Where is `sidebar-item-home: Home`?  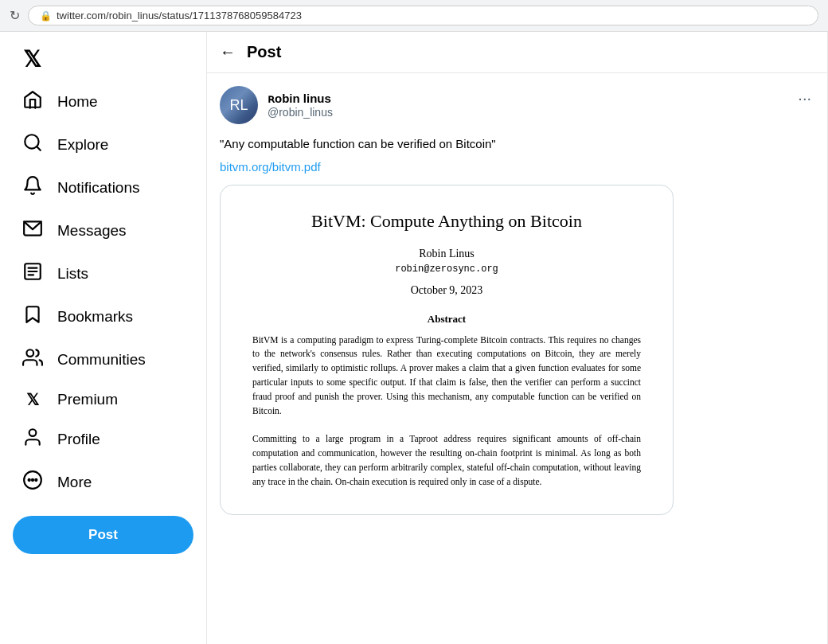
sidebar-item-home: Home is located at coordinates (104, 102).